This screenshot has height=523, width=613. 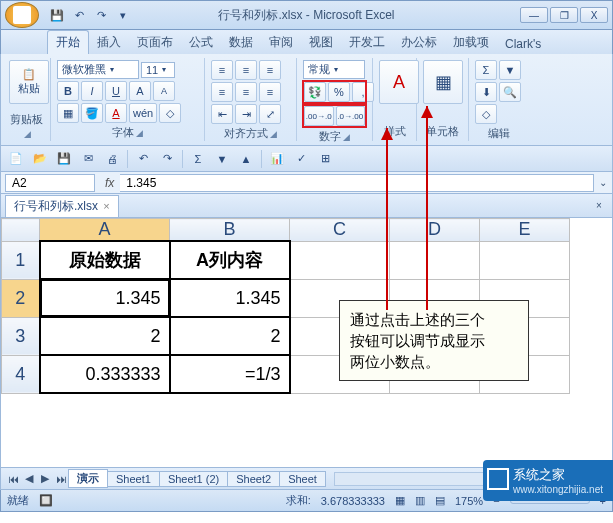 I want to click on clipboard-launcher-icon: ◢, so click(x=28, y=134).